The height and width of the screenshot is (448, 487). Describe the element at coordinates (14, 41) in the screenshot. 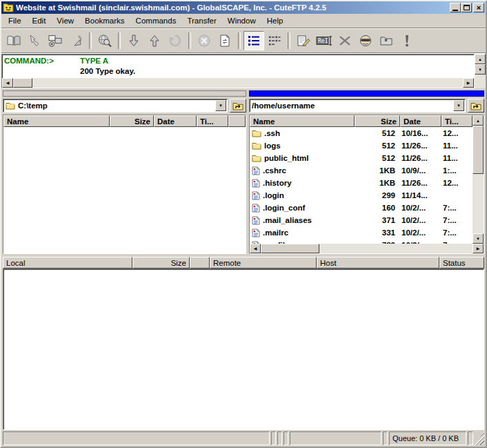

I see `book-icon` at that location.